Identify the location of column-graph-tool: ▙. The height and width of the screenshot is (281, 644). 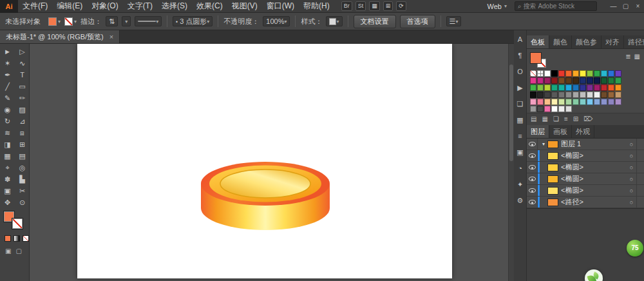
(22, 179).